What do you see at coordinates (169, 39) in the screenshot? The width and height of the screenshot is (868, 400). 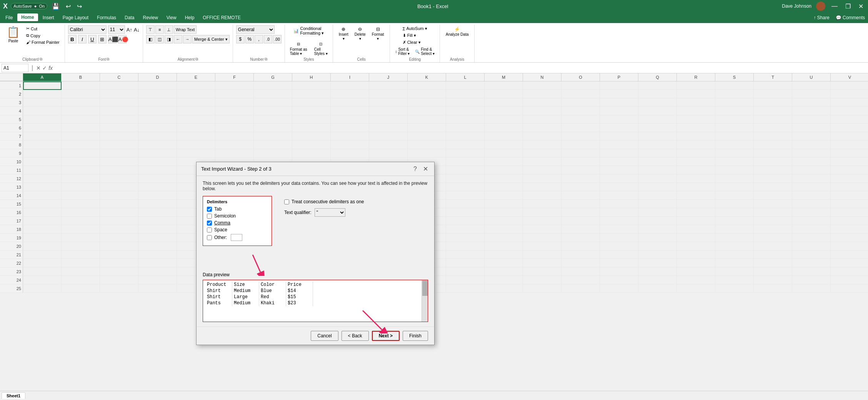 I see `align-right-button: ◨` at bounding box center [169, 39].